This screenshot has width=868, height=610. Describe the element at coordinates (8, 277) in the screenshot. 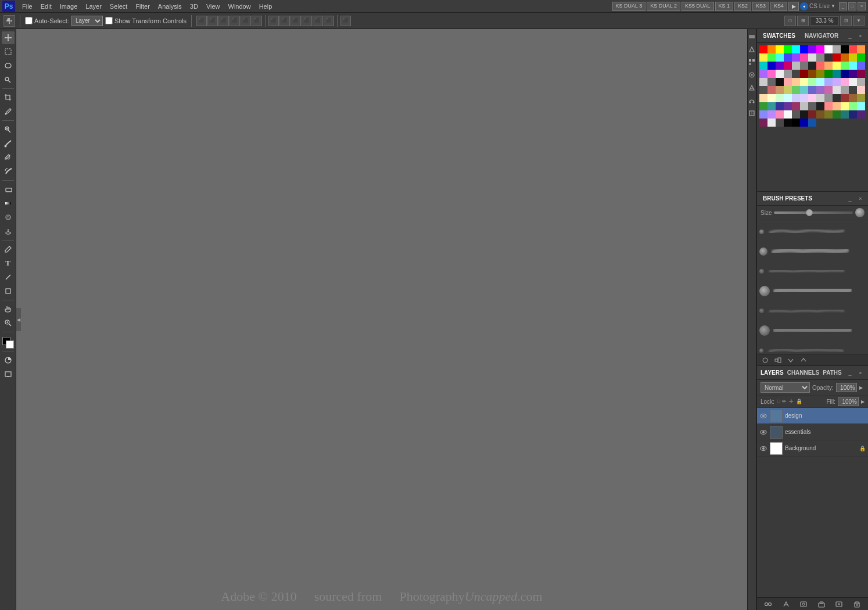

I see `tool-path-select` at that location.